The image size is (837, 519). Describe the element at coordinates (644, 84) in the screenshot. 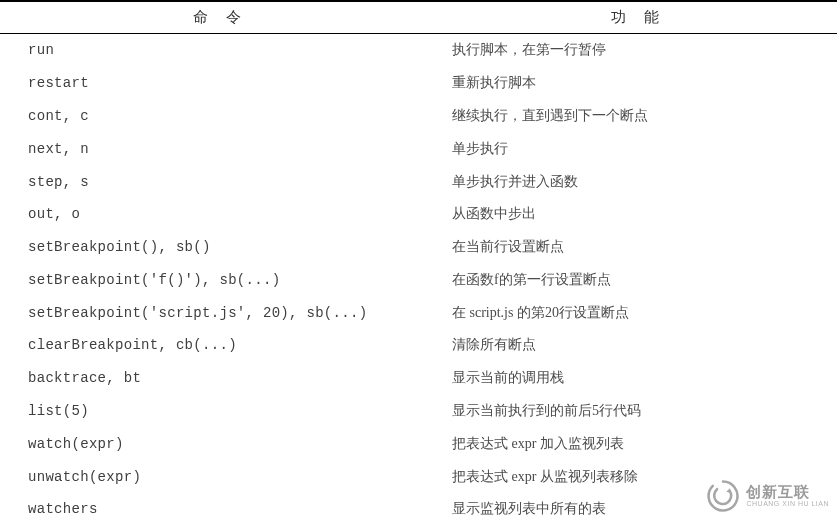

I see `function-cell: 重新执行脚本` at that location.